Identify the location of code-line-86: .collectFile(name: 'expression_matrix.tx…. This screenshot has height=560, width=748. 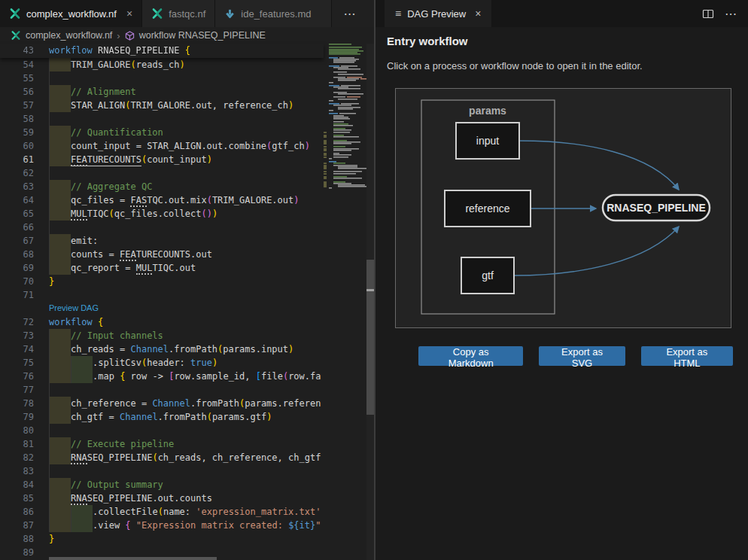
(185, 512).